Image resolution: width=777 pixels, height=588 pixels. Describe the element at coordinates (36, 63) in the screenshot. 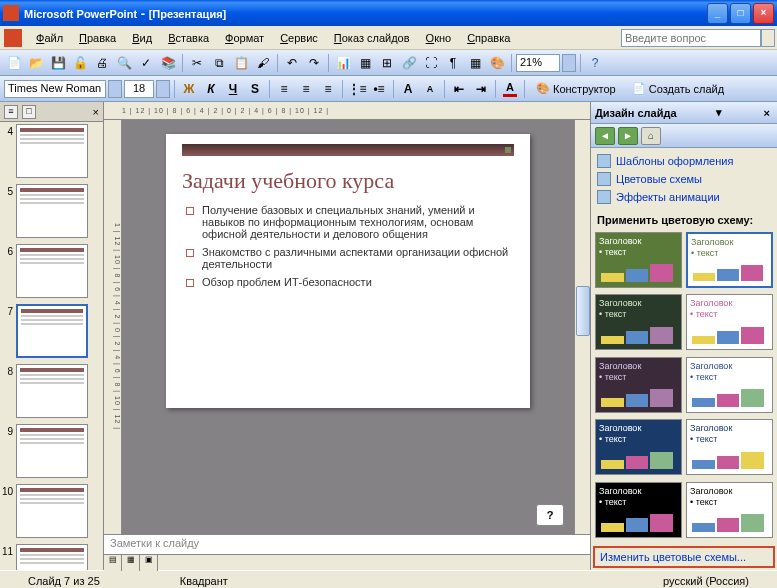

I see `open-icon: 📂` at that location.